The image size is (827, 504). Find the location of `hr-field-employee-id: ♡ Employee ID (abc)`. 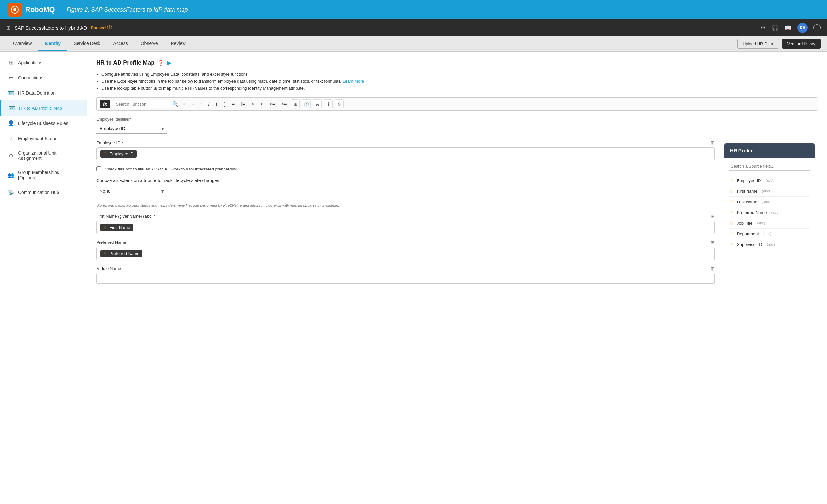

hr-field-employee-id: ♡ Employee ID (abc) is located at coordinates (769, 181).